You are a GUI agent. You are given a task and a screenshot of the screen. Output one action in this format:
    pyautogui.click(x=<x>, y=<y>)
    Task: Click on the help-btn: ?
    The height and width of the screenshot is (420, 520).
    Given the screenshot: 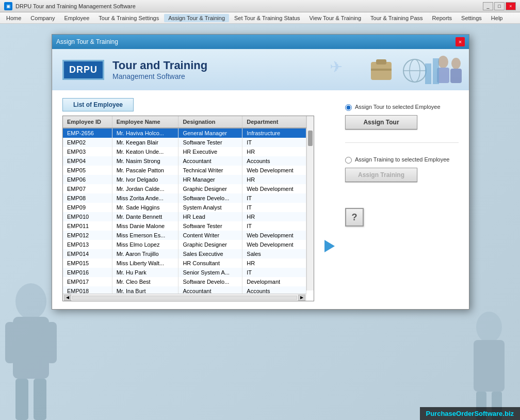 What is the action you would take?
    pyautogui.click(x=354, y=217)
    